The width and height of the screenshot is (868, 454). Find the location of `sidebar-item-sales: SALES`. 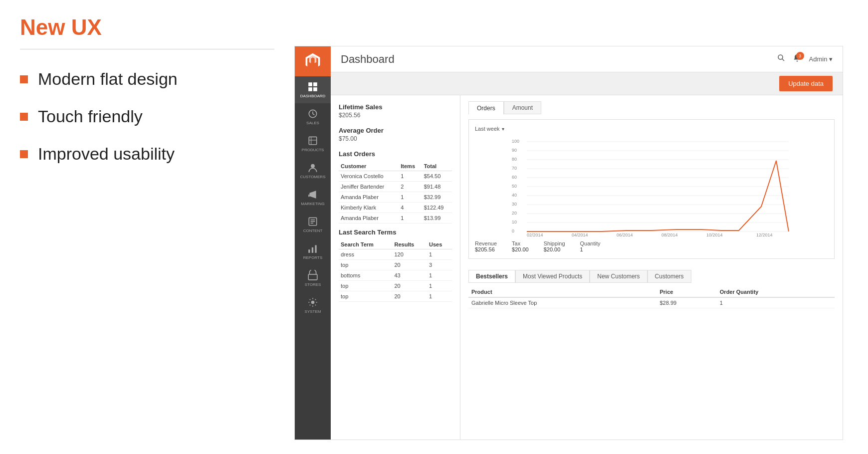

sidebar-item-sales: SALES is located at coordinates (313, 117).